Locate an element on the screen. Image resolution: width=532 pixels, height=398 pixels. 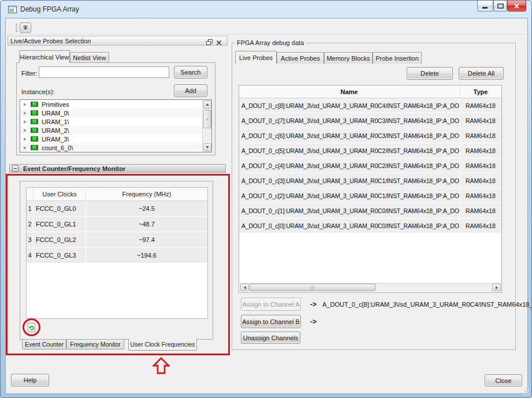
tree-item-uram2: URAM_2\ is located at coordinates (116, 131).